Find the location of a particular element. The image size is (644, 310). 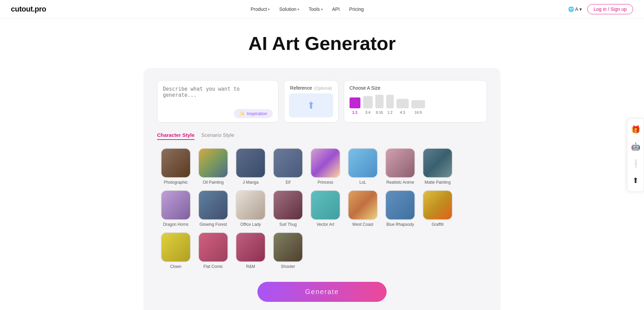

style-name-label: LoL is located at coordinates (363, 182).